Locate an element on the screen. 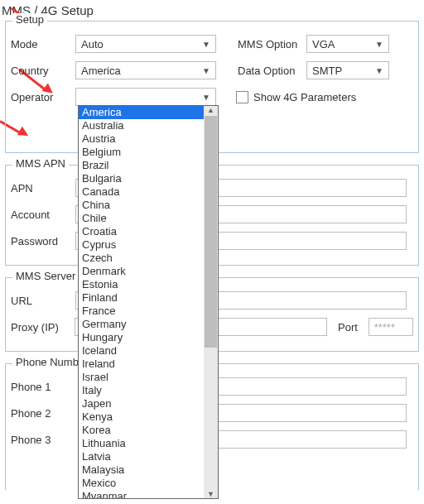 Image resolution: width=424 pixels, height=504 pixels. password-label: Password is located at coordinates (40, 242).